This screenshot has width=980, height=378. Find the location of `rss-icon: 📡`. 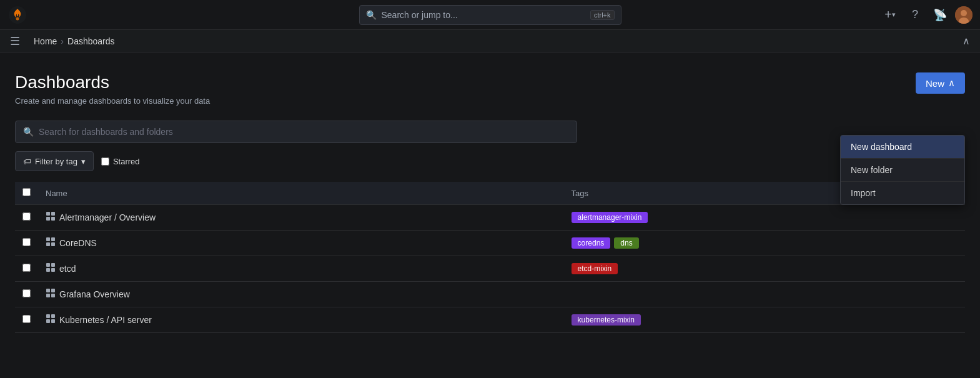

rss-icon: 📡 is located at coordinates (940, 15).